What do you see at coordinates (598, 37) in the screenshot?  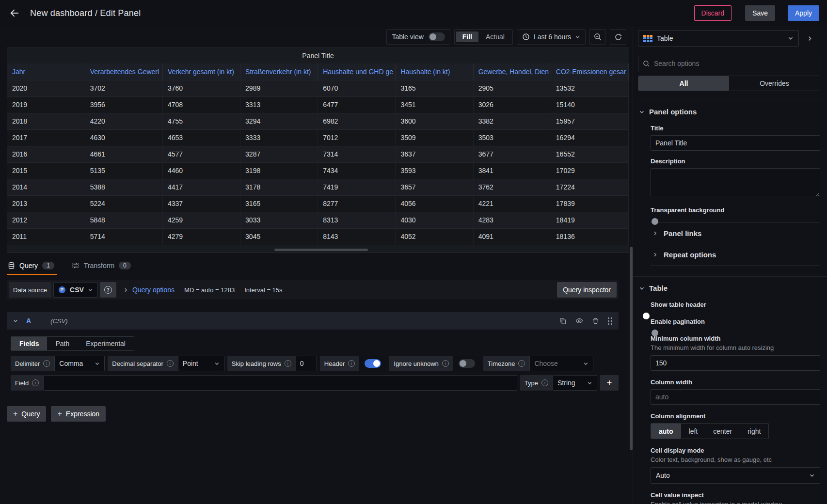 I see `zoom-out-button` at bounding box center [598, 37].